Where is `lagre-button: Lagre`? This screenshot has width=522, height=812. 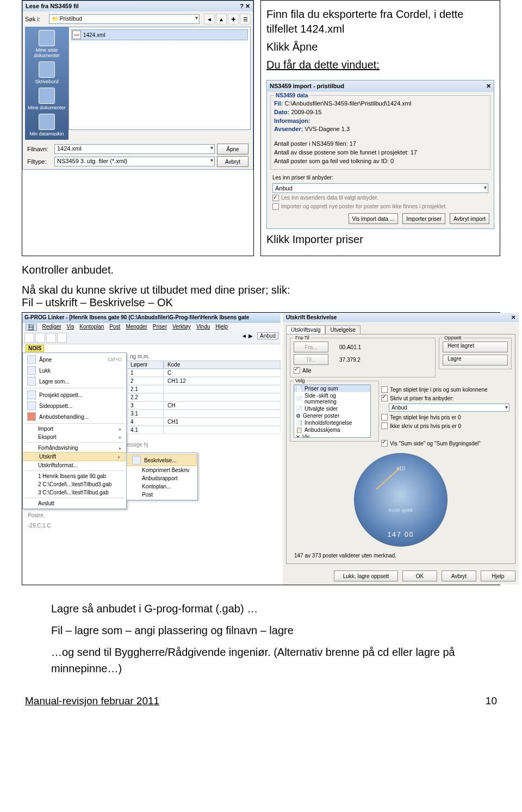 lagre-button: Lagre is located at coordinates (475, 360).